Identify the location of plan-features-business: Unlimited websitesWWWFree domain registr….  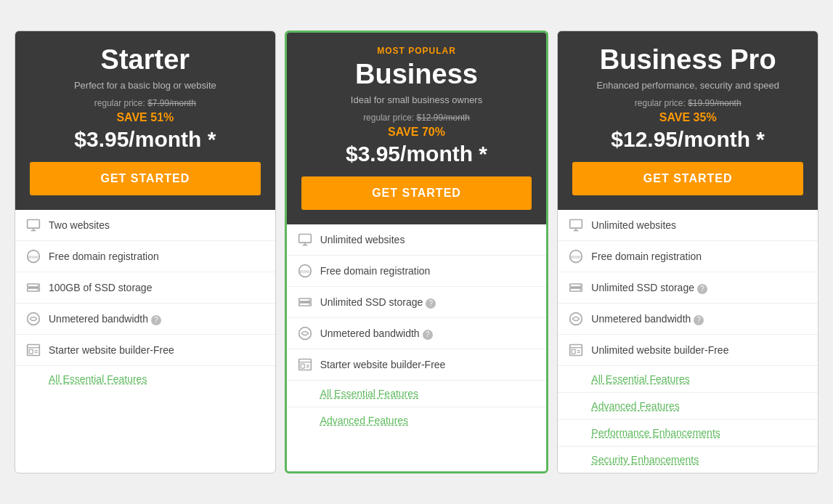
(417, 329).